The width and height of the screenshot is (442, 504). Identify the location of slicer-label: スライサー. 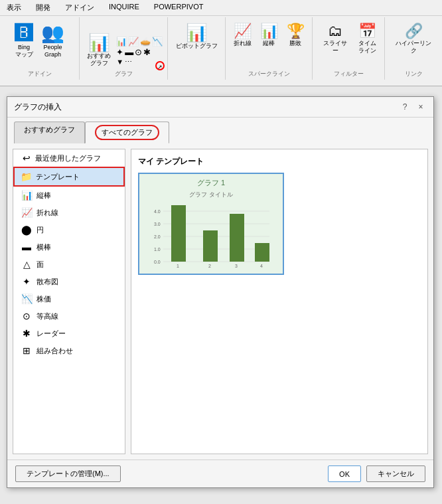
(335, 47).